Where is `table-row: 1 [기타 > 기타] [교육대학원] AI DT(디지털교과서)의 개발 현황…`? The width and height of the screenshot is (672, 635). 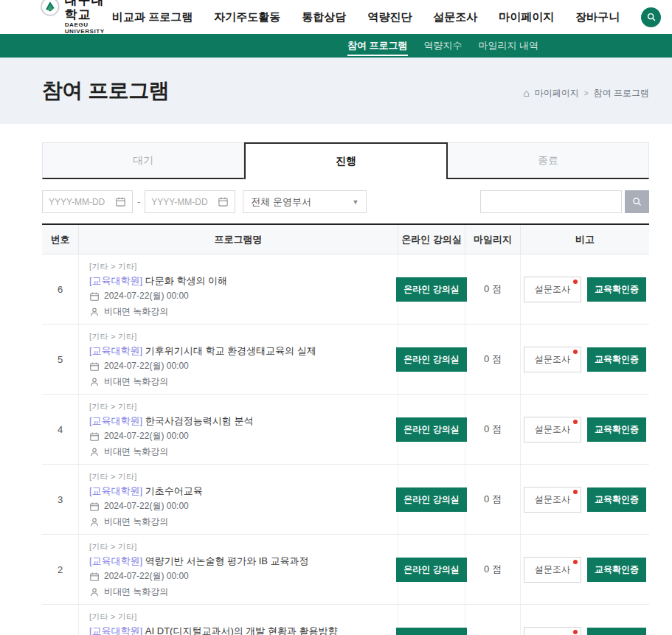
table-row: 1 [기타 > 기타] [교육대학원] AI DT(디지털교과서)의 개발 현황… is located at coordinates (345, 620).